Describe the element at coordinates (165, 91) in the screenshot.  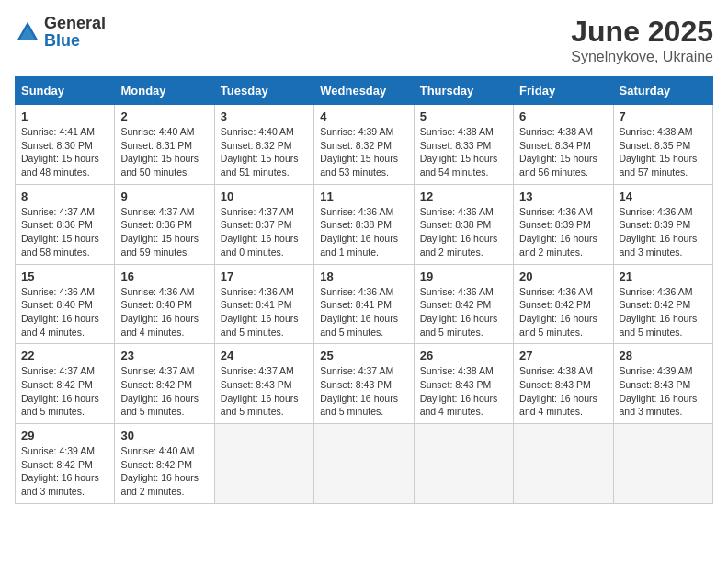
I see `col-header-monday: Monday` at that location.